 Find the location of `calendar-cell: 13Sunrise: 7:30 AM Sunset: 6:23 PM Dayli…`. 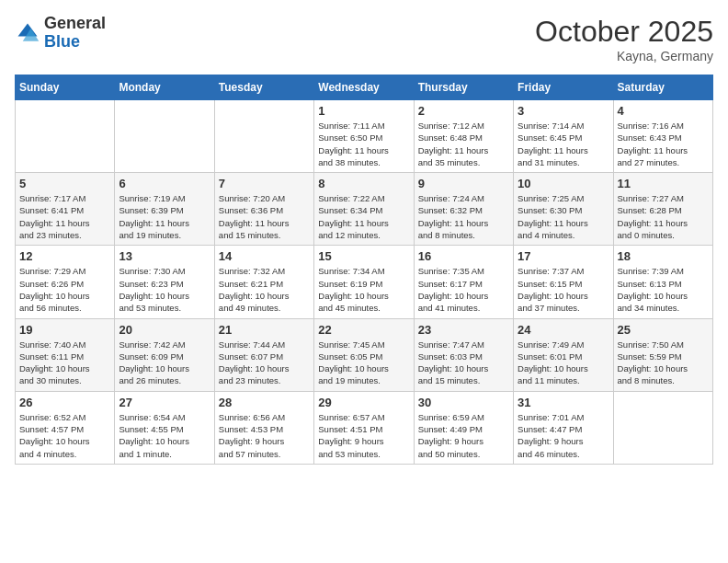

calendar-cell: 13Sunrise: 7:30 AM Sunset: 6:23 PM Dayli… is located at coordinates (165, 282).